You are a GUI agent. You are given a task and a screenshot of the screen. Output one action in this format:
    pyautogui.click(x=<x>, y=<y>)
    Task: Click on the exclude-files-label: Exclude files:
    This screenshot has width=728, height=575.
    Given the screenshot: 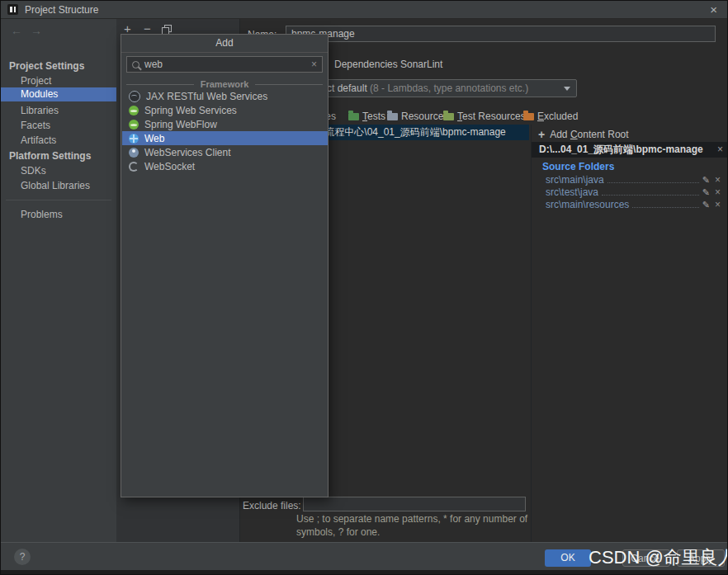 What is the action you would take?
    pyautogui.click(x=272, y=506)
    